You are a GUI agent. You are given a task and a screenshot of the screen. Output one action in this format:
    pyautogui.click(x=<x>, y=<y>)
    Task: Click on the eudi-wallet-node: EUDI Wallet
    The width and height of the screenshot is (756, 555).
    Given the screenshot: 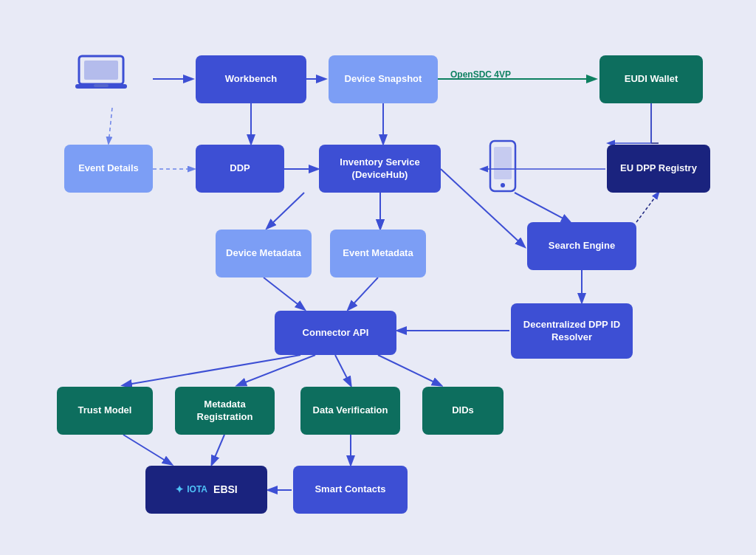 What is the action you would take?
    pyautogui.click(x=651, y=80)
    